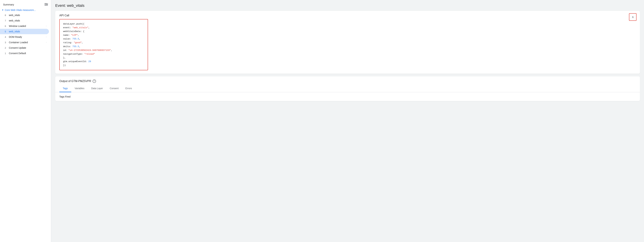 Image resolution: width=644 pixels, height=242 pixels. I want to click on output-card: Output of GTM-PMZ5VPR ? TagsVariablesDat…, so click(348, 89).